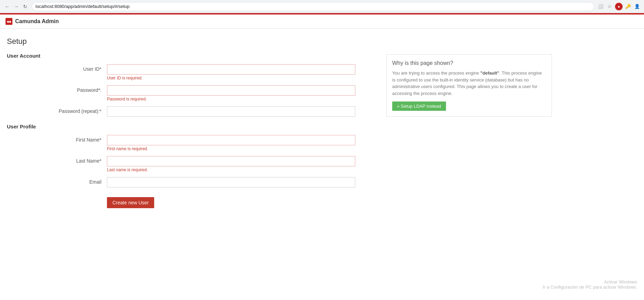  What do you see at coordinates (231, 69) in the screenshot?
I see `user-id-input` at bounding box center [231, 69].